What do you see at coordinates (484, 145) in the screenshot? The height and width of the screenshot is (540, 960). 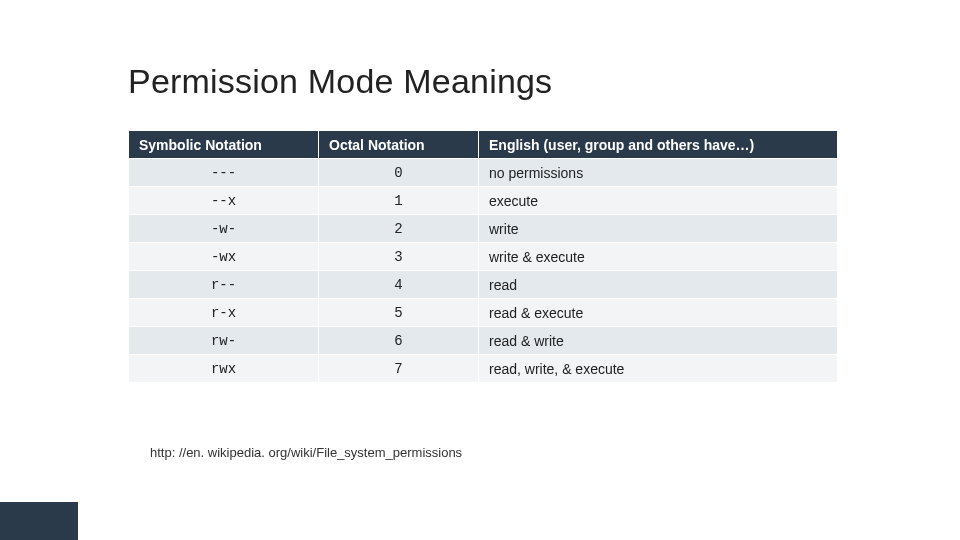 I see `table-header-row: Symbolic Notation Octal Notation English…` at bounding box center [484, 145].